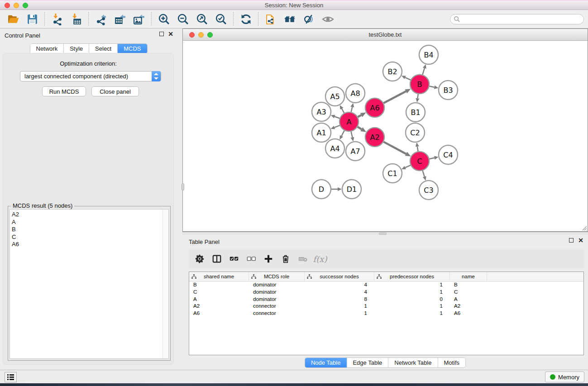 This screenshot has width=588, height=386. What do you see at coordinates (303, 259) in the screenshot?
I see `delete-table-icon` at bounding box center [303, 259].